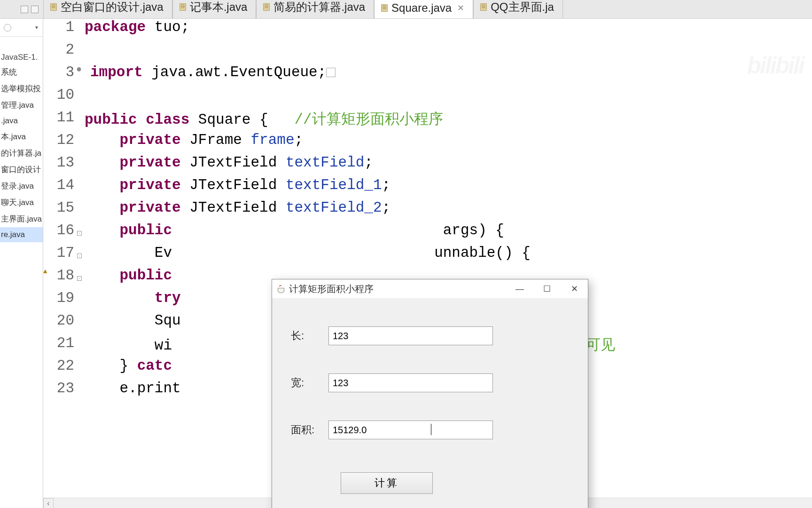 This screenshot has height=508, width=812. Describe the element at coordinates (228, 163) in the screenshot. I see `code-text: private JTextField textField;` at that location.